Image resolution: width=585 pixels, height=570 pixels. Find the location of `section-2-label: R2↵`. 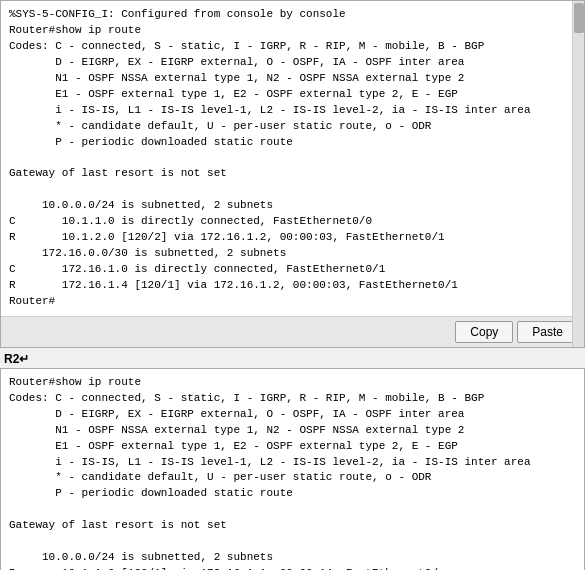

section-2-label: R2↵ is located at coordinates (292, 358).